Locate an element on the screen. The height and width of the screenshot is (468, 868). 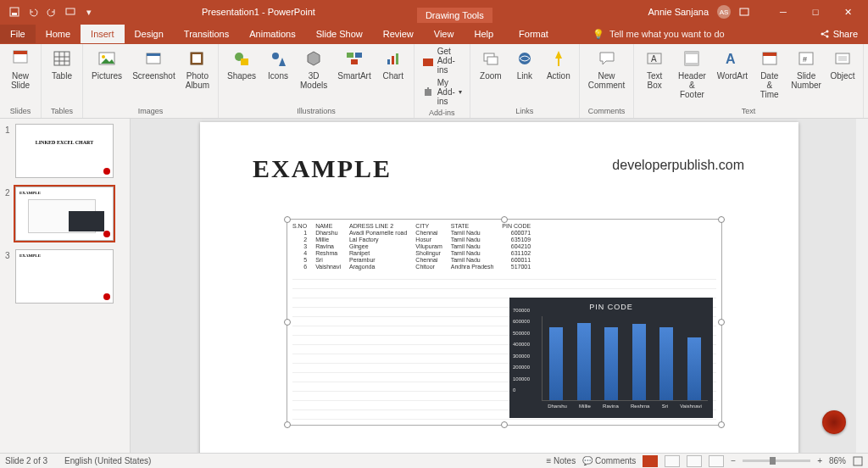
screenshot-button: Screenshot is located at coordinates (154, 64).